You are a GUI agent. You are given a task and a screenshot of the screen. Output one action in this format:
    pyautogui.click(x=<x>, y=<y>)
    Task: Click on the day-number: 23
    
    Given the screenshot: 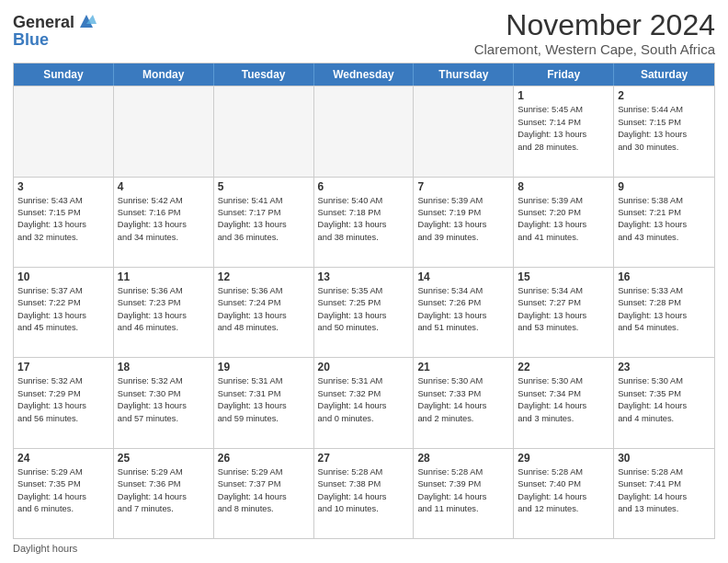 What is the action you would take?
    pyautogui.click(x=664, y=367)
    